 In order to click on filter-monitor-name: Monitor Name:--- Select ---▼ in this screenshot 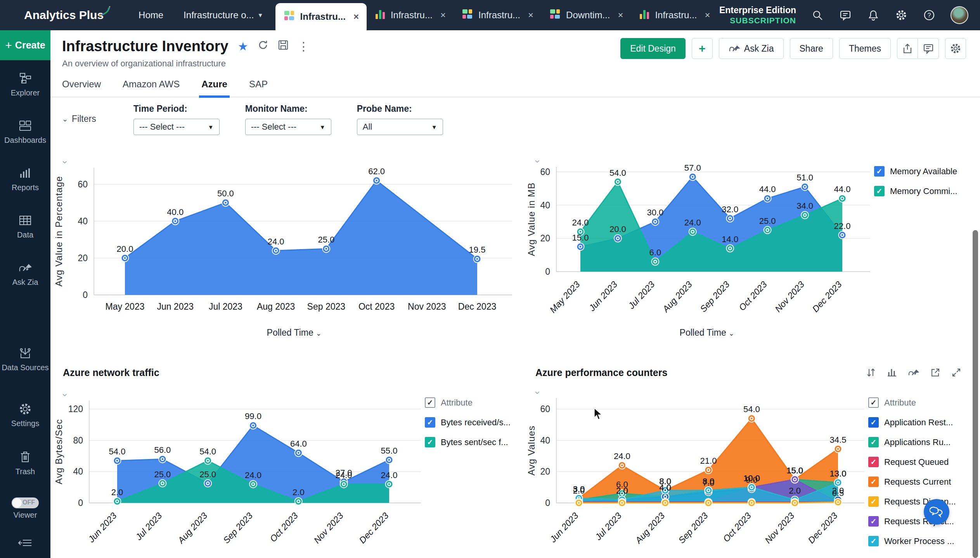, I will do `click(288, 120)`.